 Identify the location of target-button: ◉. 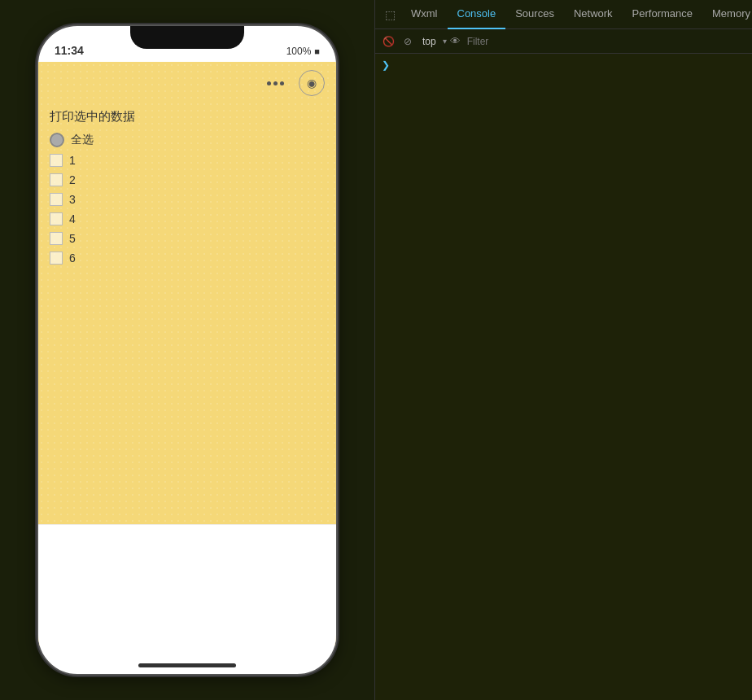
(312, 83).